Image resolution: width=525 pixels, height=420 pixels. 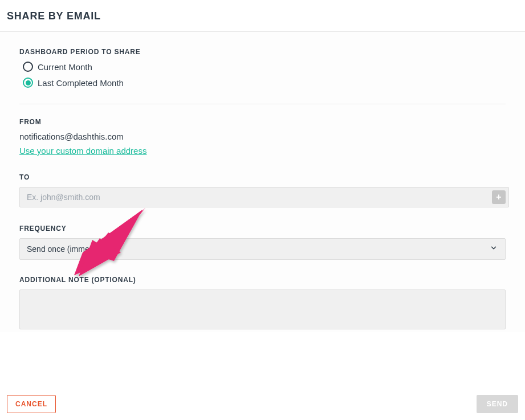 What do you see at coordinates (264, 67) in the screenshot?
I see `radio-current-month: Current Month` at bounding box center [264, 67].